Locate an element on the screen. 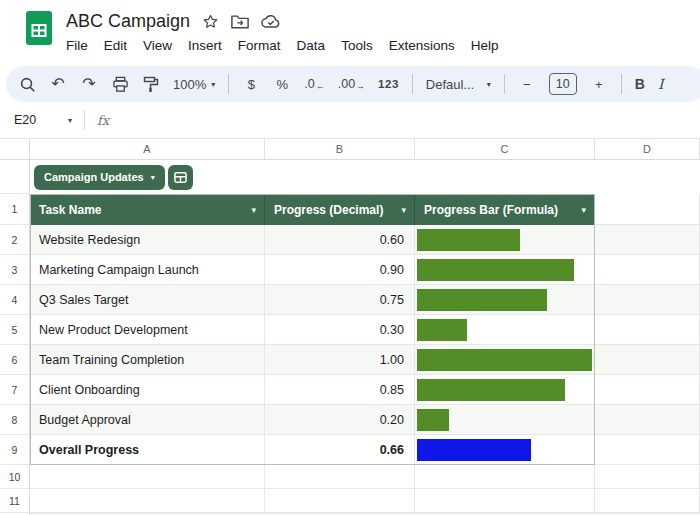 Image resolution: width=700 pixels, height=515 pixels. row-header-3: 3 is located at coordinates (15, 270).